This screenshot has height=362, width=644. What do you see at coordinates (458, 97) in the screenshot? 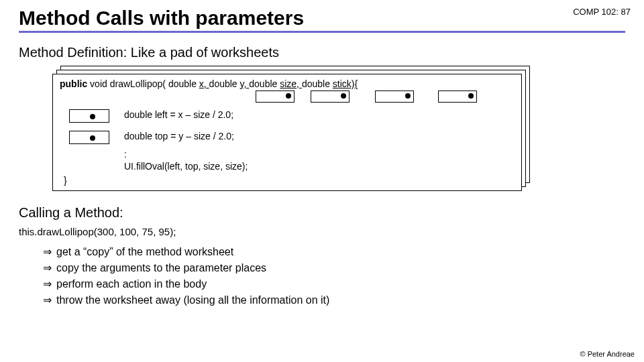
I see `param-slot-stick` at bounding box center [458, 97].